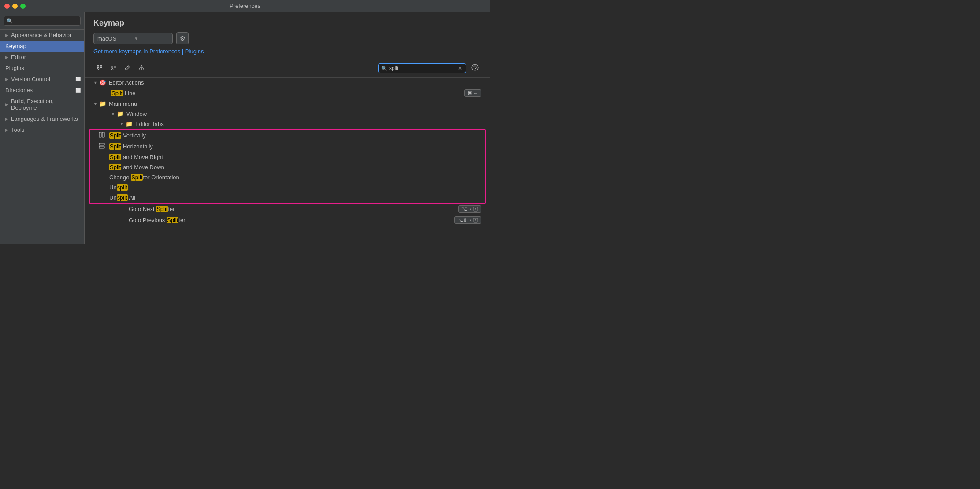 Image resolution: width=980 pixels, height=489 pixels. I want to click on shortcut-area: ⌥→, so click(470, 209).